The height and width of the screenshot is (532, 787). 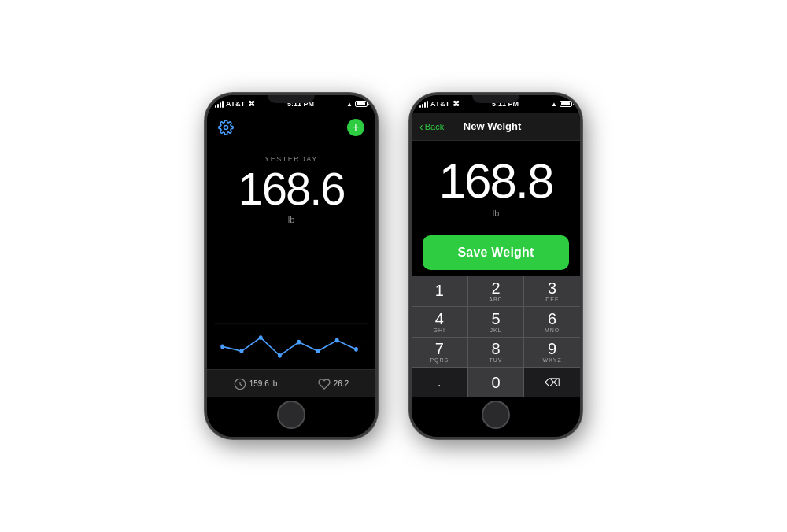 What do you see at coordinates (562, 104) in the screenshot?
I see `battery-area-2: ▲` at bounding box center [562, 104].